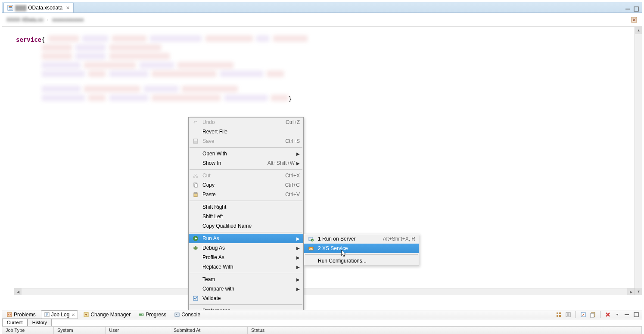 The height and width of the screenshot is (334, 644). I want to click on copy-icon, so click(196, 185).